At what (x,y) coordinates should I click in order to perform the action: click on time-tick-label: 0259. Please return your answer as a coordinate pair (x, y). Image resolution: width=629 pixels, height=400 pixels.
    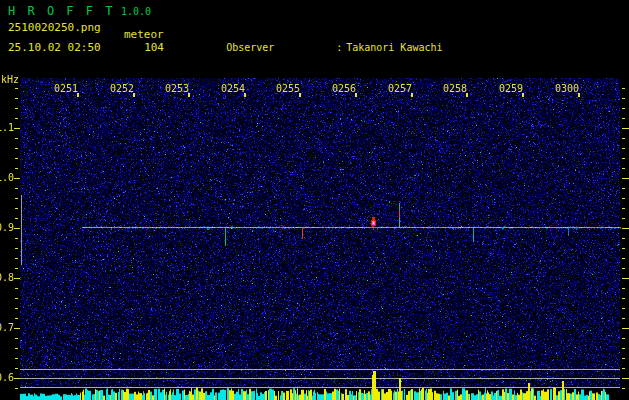
    Looking at the image, I should click on (511, 88).